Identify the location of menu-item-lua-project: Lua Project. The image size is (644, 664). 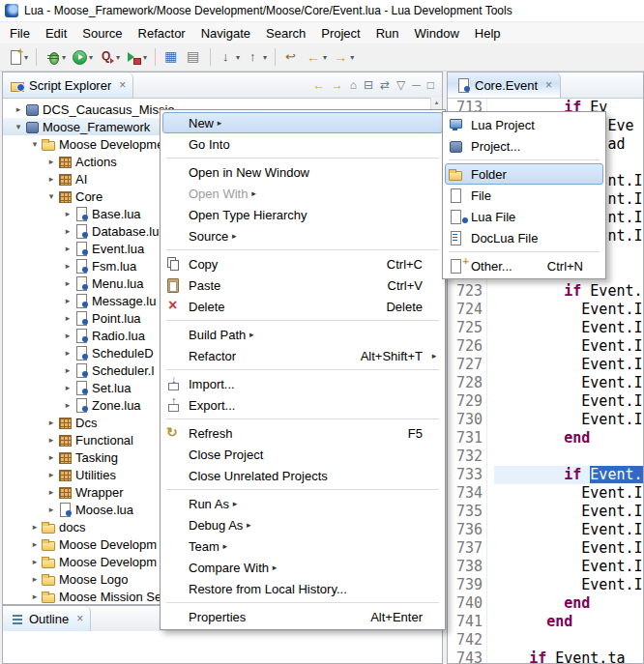
(524, 125).